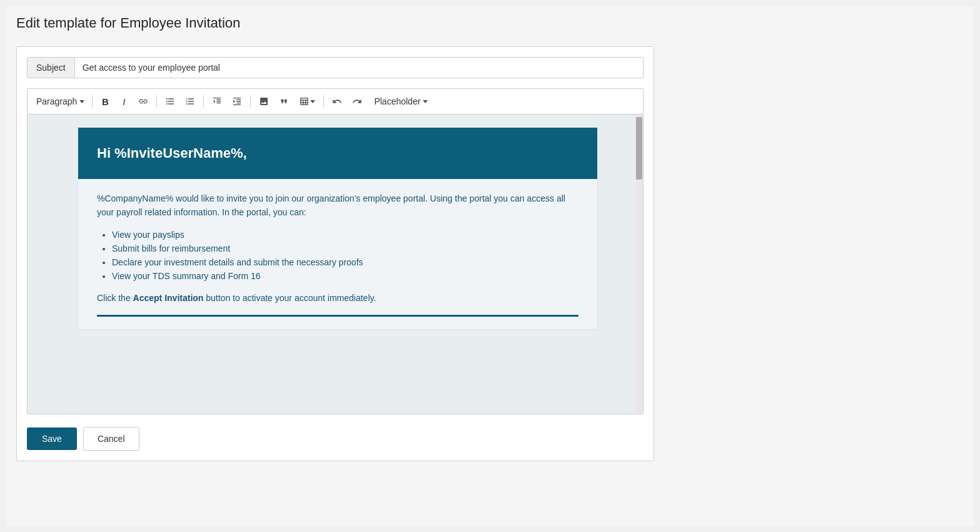 The height and width of the screenshot is (532, 980). Describe the element at coordinates (115, 298) in the screenshot. I see `cta-prefix: Click the` at that location.